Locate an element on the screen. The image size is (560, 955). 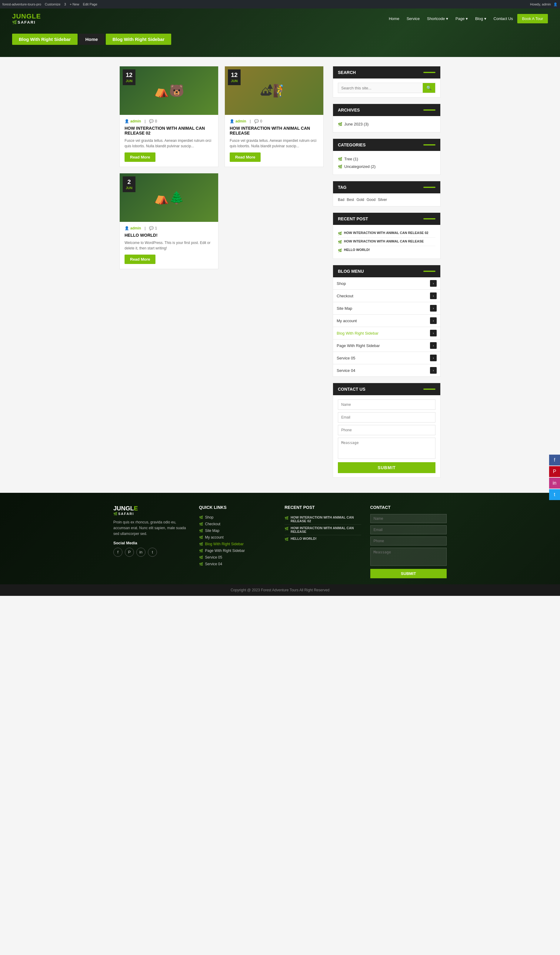
menu-link-service04: Service 04 › is located at coordinates (386, 370).